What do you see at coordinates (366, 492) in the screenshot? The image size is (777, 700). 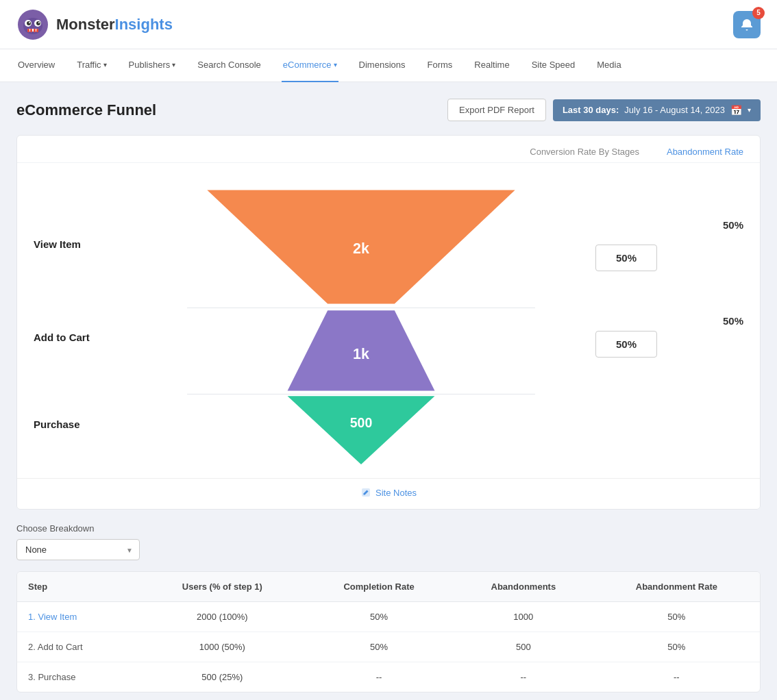 I see `pencil-icon` at bounding box center [366, 492].